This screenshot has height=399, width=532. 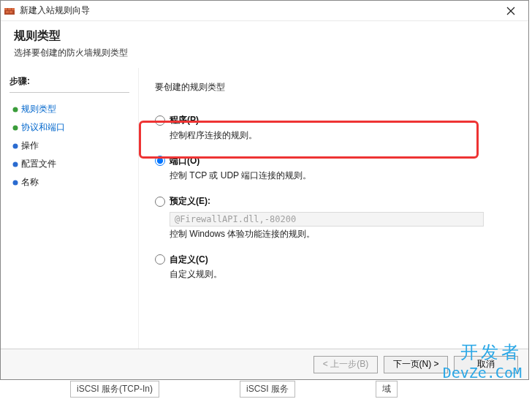 I want to click on titlebar: 新建入站规则向导, so click(x=265, y=11).